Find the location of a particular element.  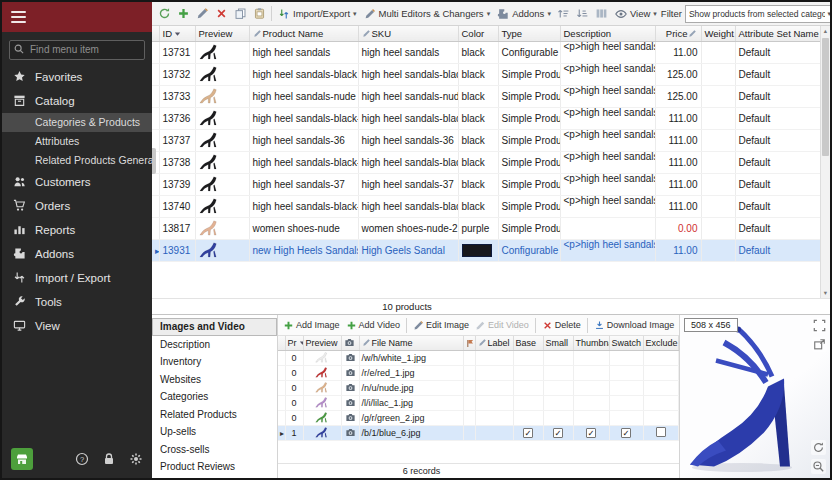

cell-product-name: high heel sandals-black-36 is located at coordinates (304, 118).